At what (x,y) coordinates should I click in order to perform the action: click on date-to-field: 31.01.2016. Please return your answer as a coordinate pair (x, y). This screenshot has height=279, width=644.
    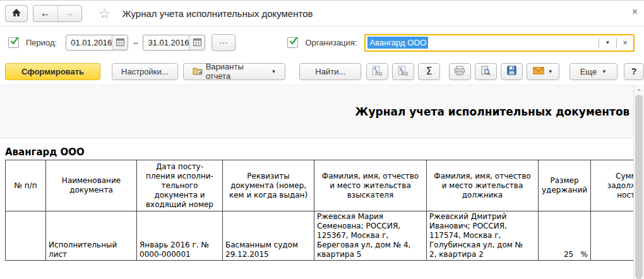
    Looking at the image, I should click on (174, 43).